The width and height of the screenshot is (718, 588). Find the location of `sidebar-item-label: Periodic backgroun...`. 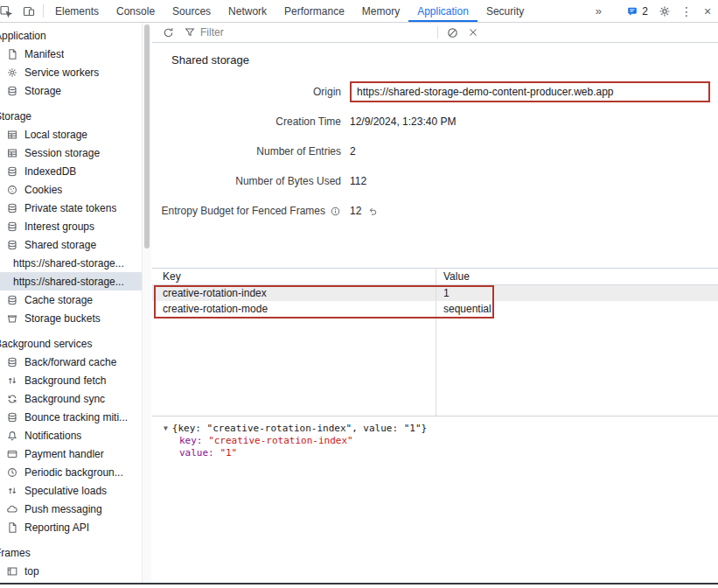

sidebar-item-label: Periodic backgroun... is located at coordinates (73, 472).